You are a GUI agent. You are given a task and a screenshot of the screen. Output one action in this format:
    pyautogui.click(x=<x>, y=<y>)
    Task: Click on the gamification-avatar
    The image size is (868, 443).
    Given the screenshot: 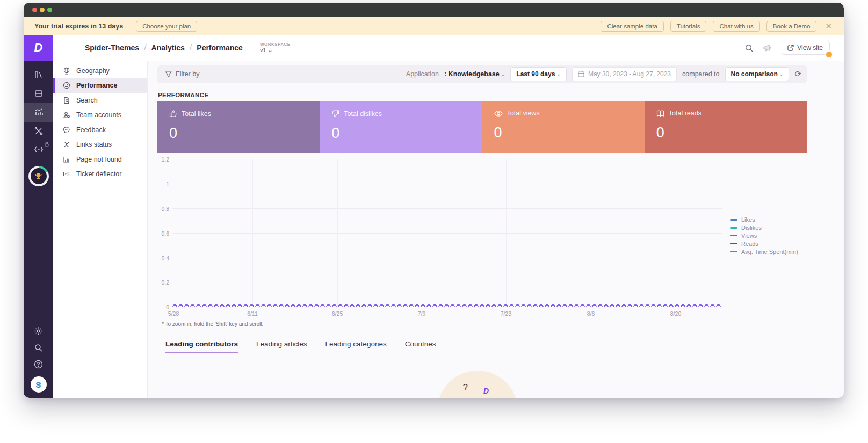 What is the action you would take?
    pyautogui.click(x=39, y=176)
    